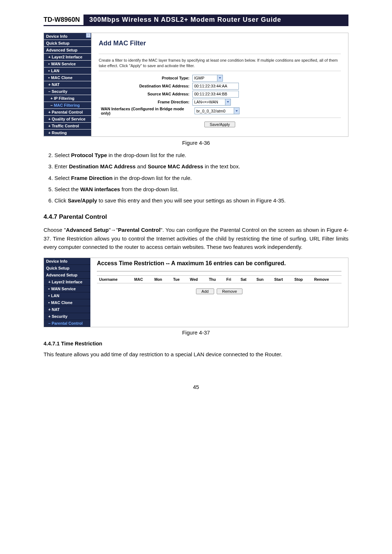 The height and width of the screenshot is (554, 392). What do you see at coordinates (196, 217) in the screenshot?
I see `section-heading-parental-control: 4.4.7 Parental Control` at bounding box center [196, 217].